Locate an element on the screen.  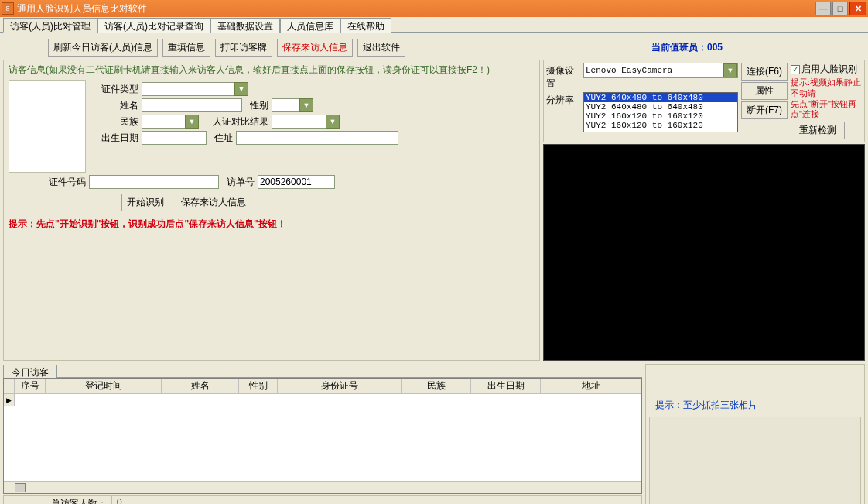
addr-input is located at coordinates (317, 138).